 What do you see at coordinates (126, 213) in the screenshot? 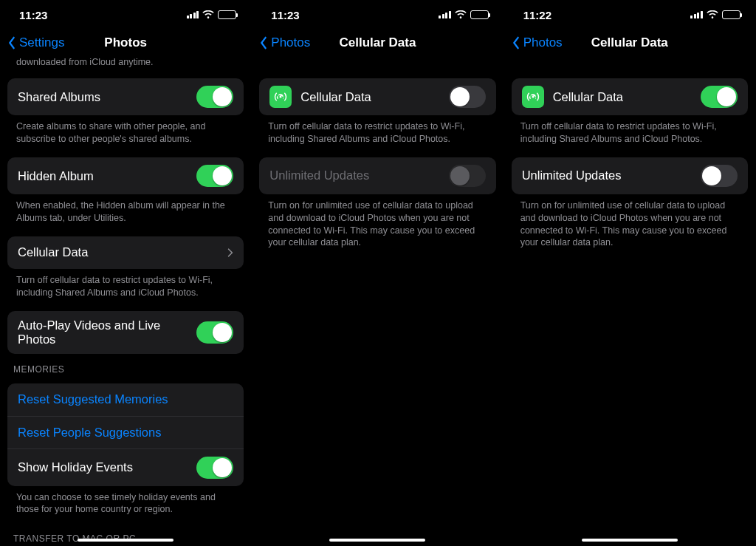
I see `footer-hidden-album: When enabled, the Hidden album will appe…` at bounding box center [126, 213].